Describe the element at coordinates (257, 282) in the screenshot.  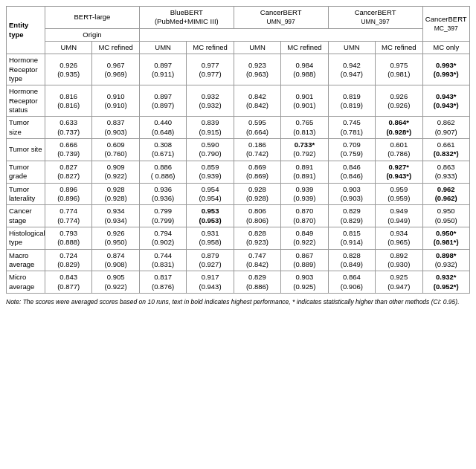
I see `cell: 0.829(0.886)` at that location.